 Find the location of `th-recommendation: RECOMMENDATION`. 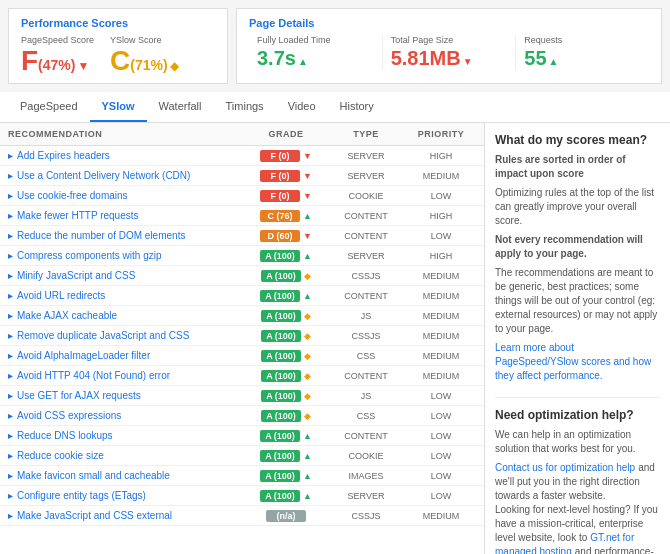

th-recommendation: RECOMMENDATION is located at coordinates (127, 134).